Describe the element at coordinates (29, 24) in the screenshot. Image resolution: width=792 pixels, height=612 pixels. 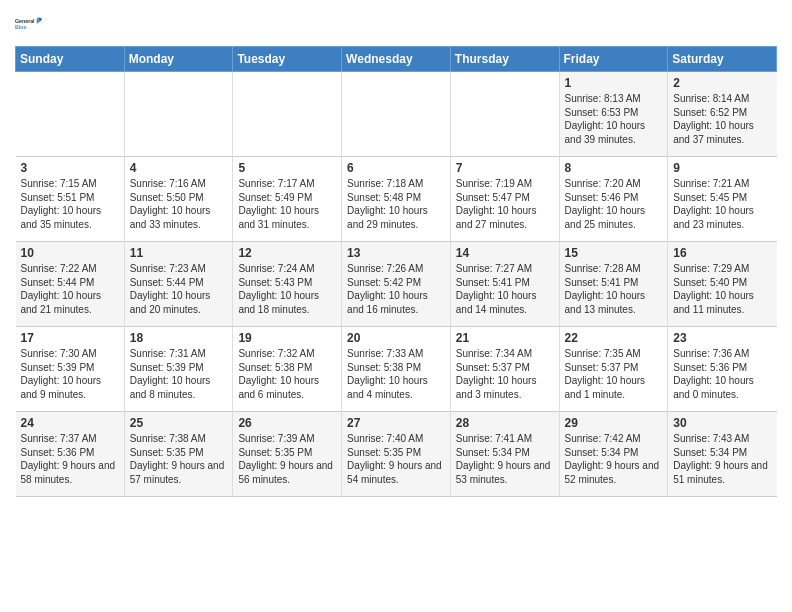
I see `logo-icon: GeneralBlue` at that location.